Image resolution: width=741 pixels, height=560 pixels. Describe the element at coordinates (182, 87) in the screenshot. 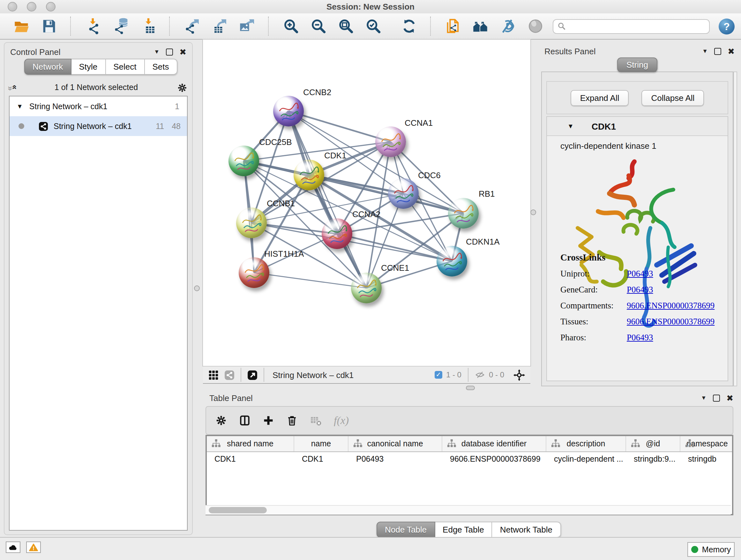

I see `network-options-gear-icon` at that location.